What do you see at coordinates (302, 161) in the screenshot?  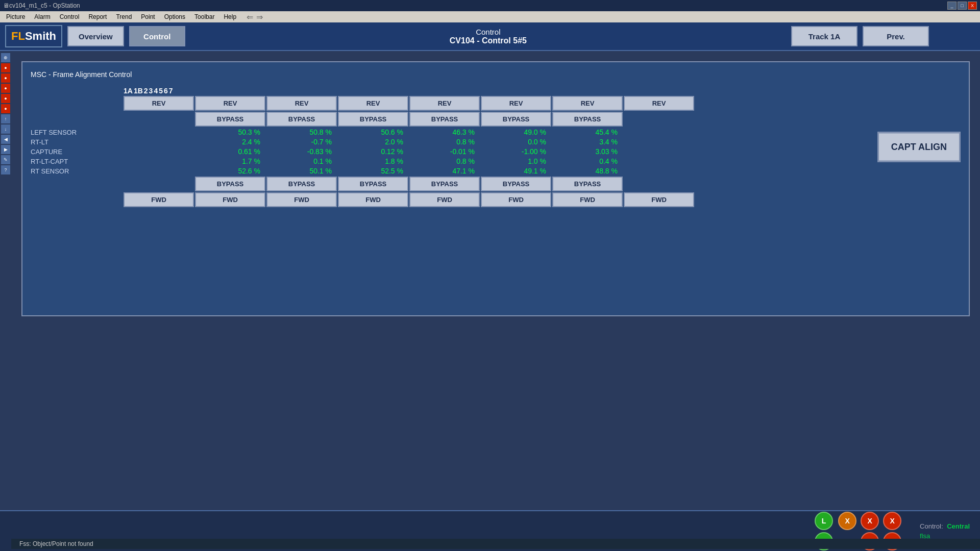 I see `rtltc-val-2: 0.1 %` at bounding box center [302, 161].